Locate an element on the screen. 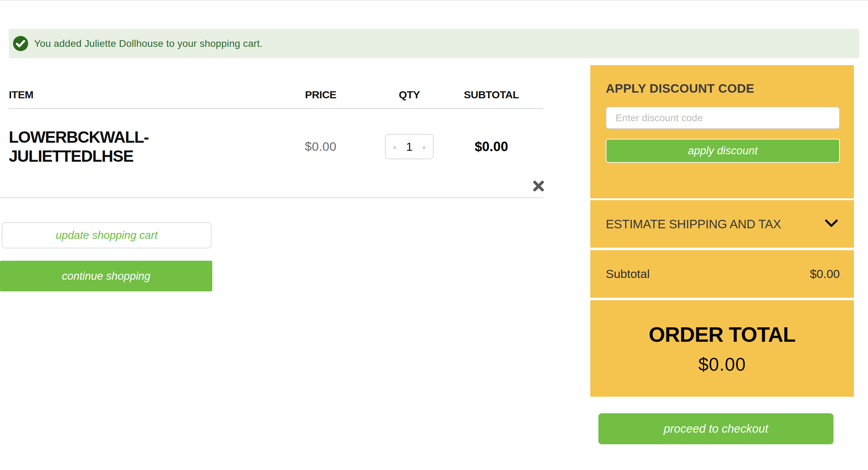  discount-code-input is located at coordinates (723, 118).